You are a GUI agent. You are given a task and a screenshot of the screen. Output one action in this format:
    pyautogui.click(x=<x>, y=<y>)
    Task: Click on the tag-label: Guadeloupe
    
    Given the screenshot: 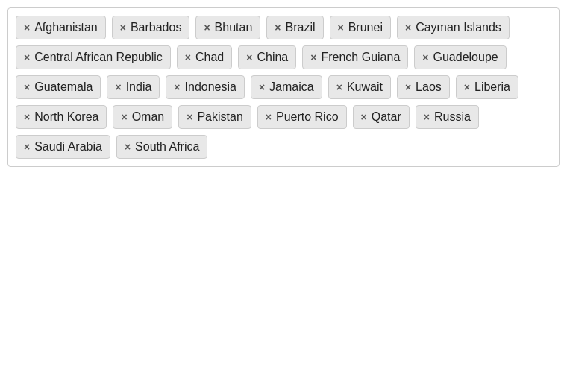 What is the action you would take?
    pyautogui.click(x=466, y=57)
    